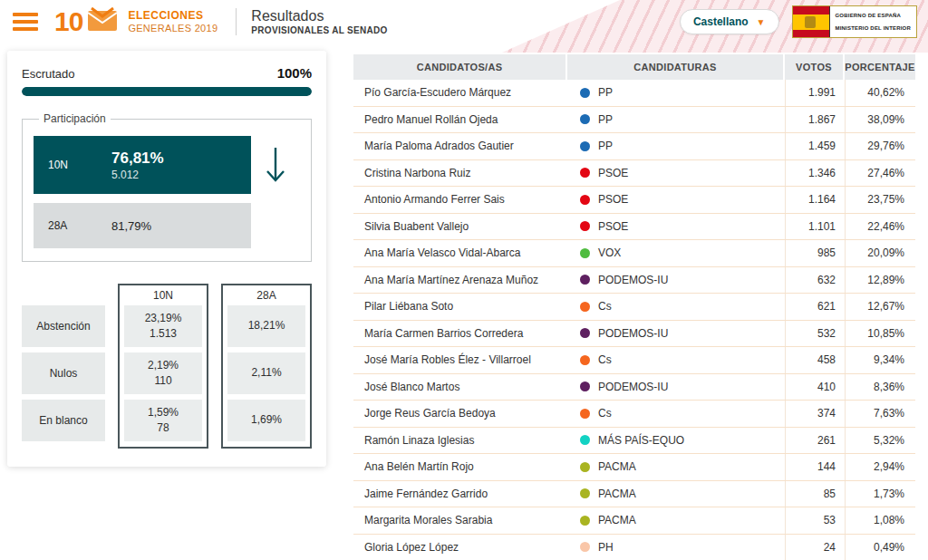  What do you see at coordinates (25, 22) in the screenshot?
I see `hamburger-menu-icon` at bounding box center [25, 22].